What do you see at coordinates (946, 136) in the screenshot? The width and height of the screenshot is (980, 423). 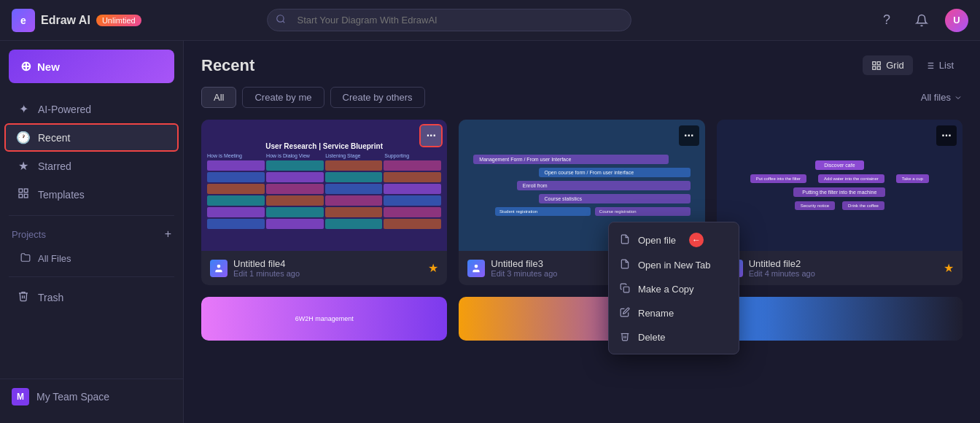 I see `file-more-button-3: ···` at bounding box center [946, 136].